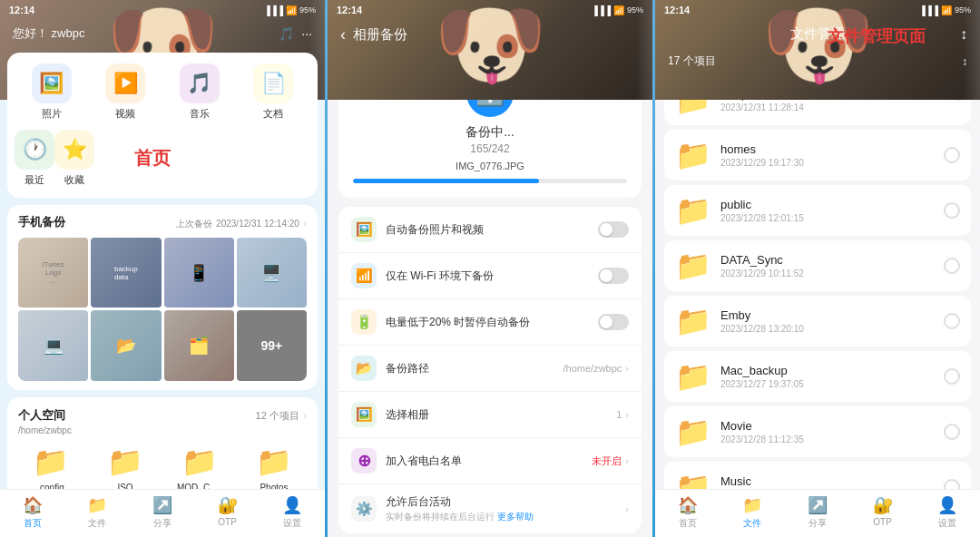 The width and height of the screenshot is (980, 537). I want to click on backup-meta: 上次备份 2023/12/31 12:14:20 ›, so click(241, 222).